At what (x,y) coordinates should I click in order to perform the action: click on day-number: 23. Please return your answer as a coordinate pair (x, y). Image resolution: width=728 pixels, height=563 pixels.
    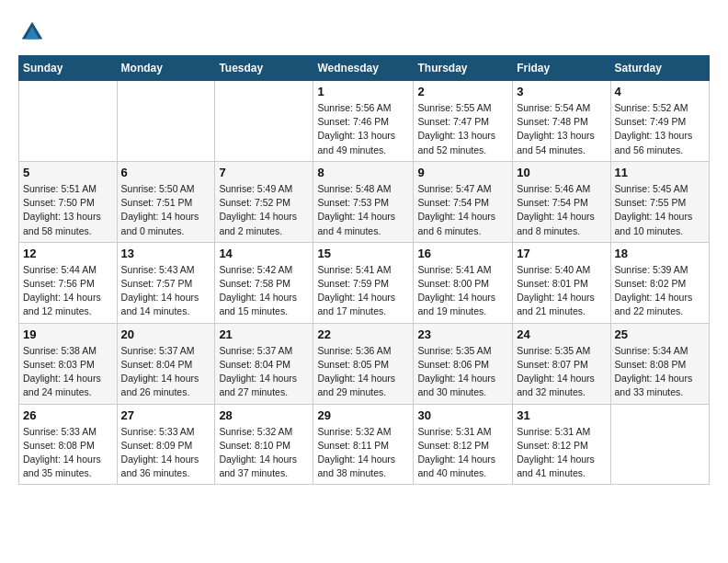
    Looking at the image, I should click on (463, 335).